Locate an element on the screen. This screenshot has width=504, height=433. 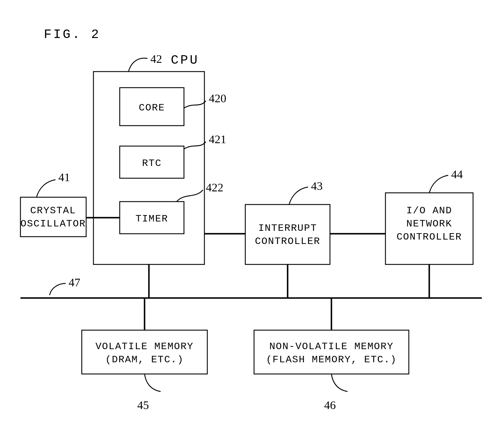
ref-io-network-controller: 44 is located at coordinates (457, 174).